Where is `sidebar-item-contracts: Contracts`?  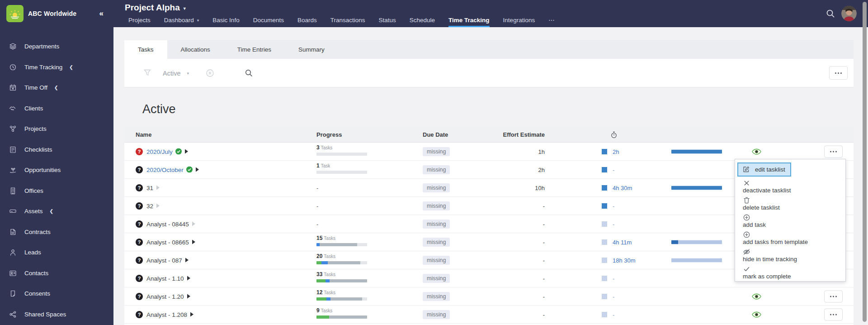 sidebar-item-contracts: Contracts is located at coordinates (57, 232).